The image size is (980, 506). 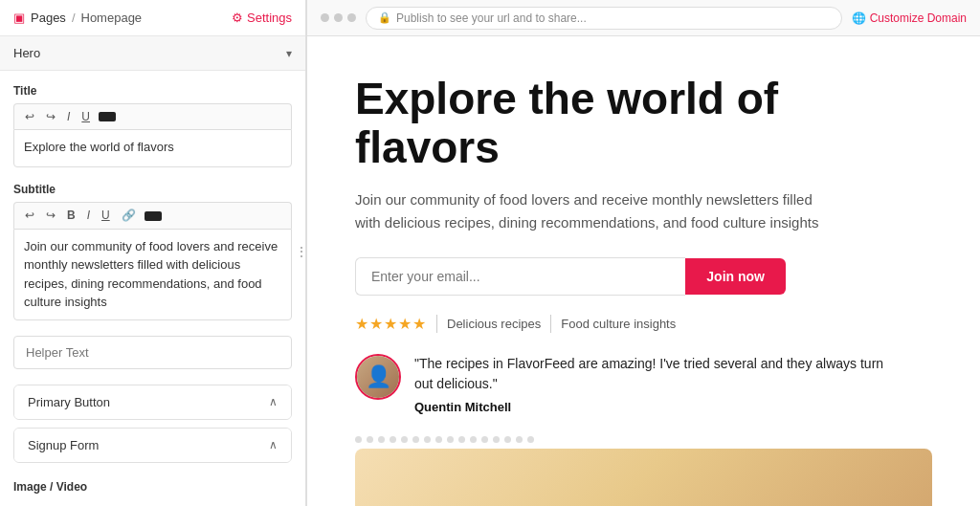 What do you see at coordinates (30, 215) in the screenshot?
I see `subtitle-undo-button: ↩` at bounding box center [30, 215].